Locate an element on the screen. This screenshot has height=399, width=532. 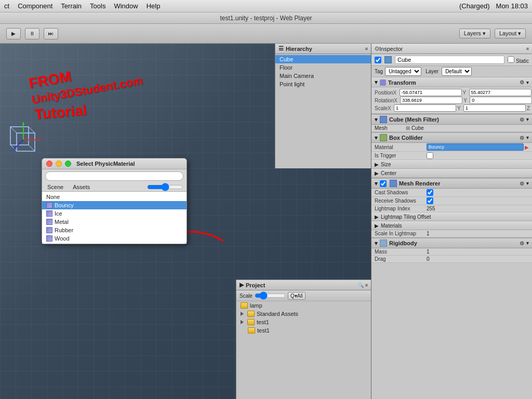
static-label: Static is located at coordinates (518, 60).